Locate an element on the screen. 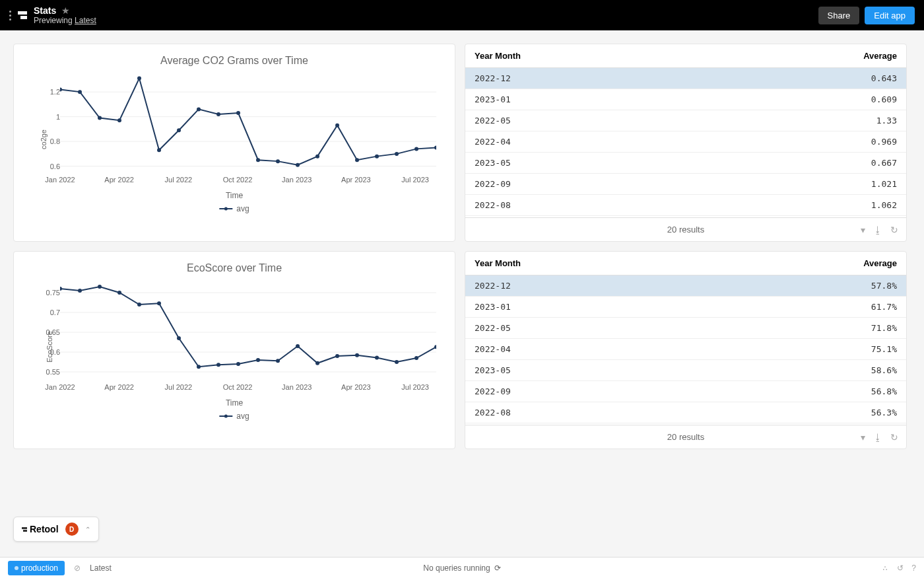  cell-average: 1.062 is located at coordinates (884, 205).